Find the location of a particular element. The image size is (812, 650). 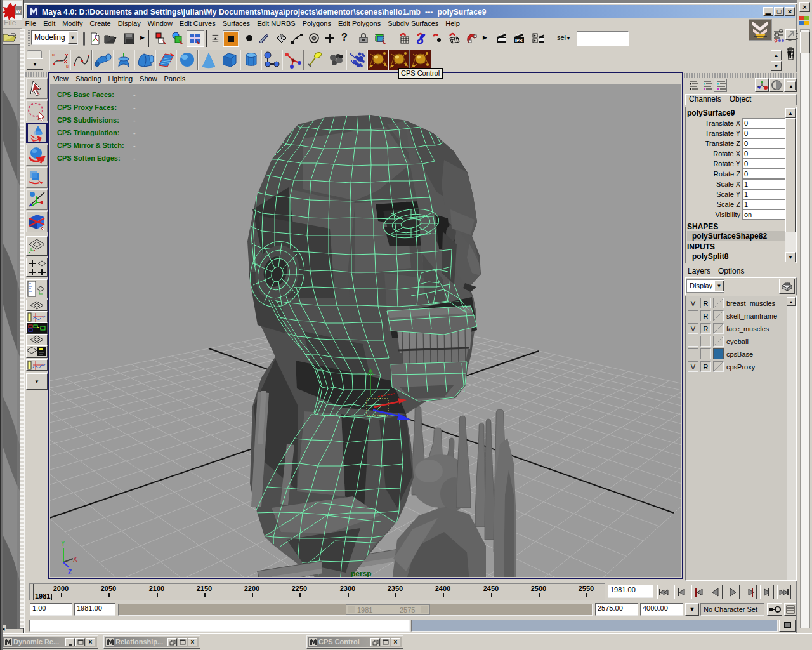

svg-text: w is located at coordinates (18, 11).